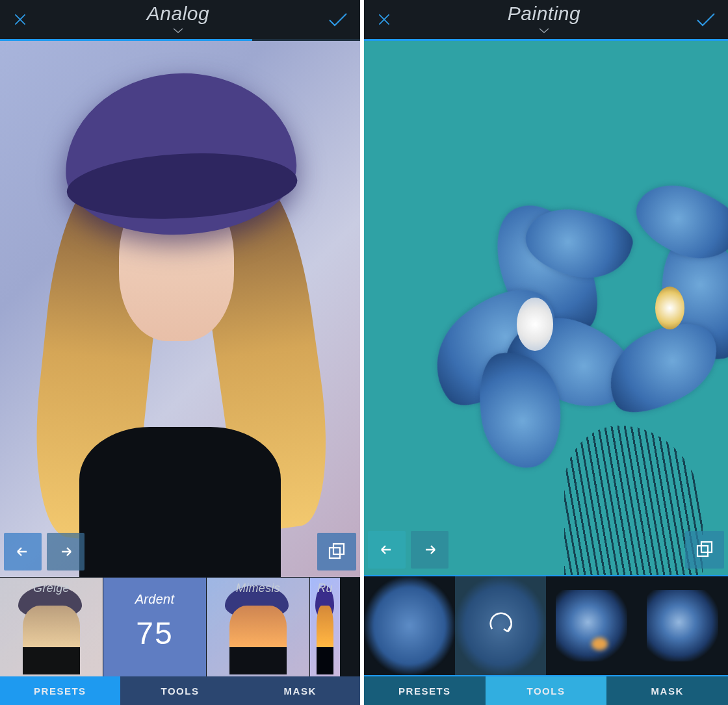 This screenshot has height=705, width=728. Describe the element at coordinates (155, 599) in the screenshot. I see `preset-label: Ardent` at that location.